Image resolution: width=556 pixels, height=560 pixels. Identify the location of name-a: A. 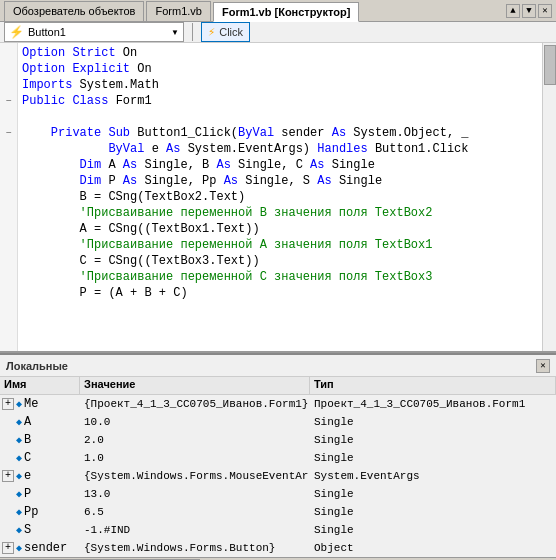
(28, 422).